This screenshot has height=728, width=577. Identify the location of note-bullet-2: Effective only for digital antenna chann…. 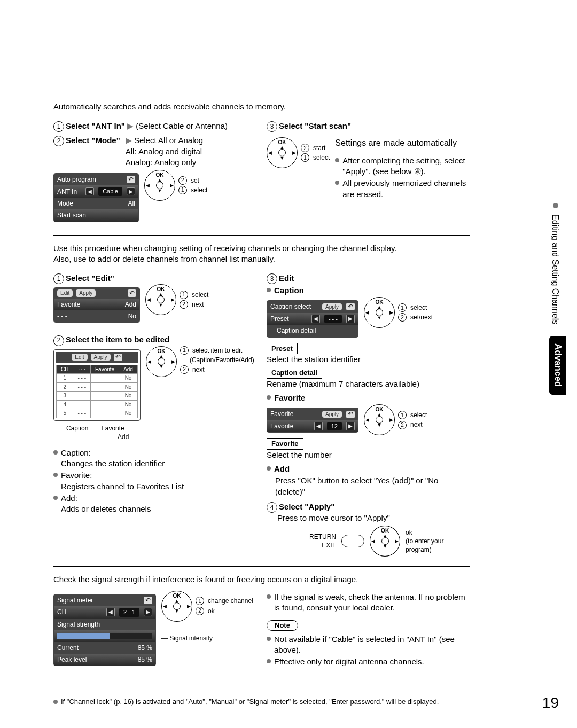
(349, 662).